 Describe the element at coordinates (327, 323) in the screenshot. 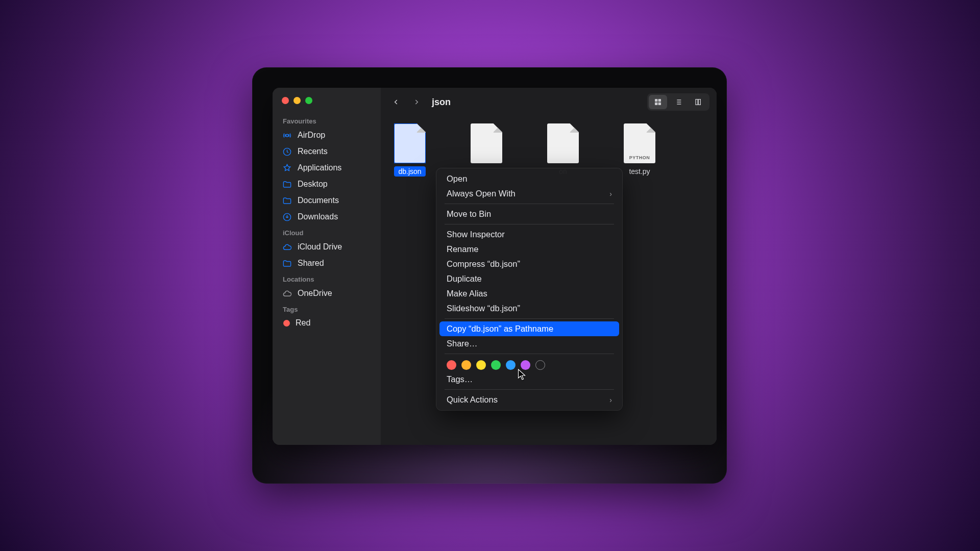

I see `sidebar-item-tag-red: Red` at that location.